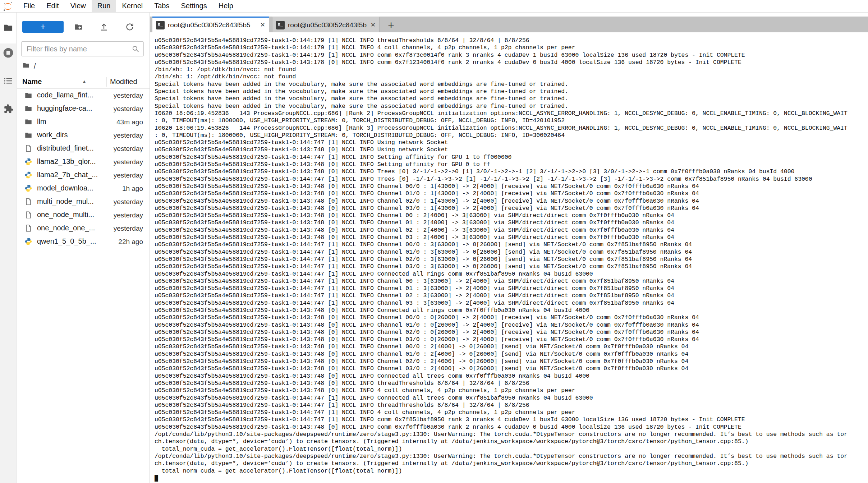 Image resolution: width=868 pixels, height=483 pixels. What do you see at coordinates (511, 77) in the screenshot?
I see `terminal-line: /bin/sh: 1: /opt/dtk/bin/nvcc: not found` at bounding box center [511, 77].